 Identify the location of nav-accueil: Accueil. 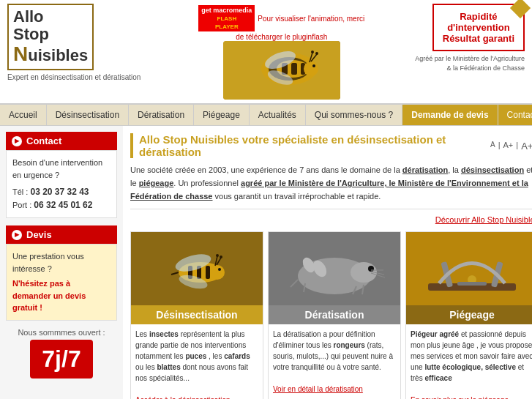
(23, 115).